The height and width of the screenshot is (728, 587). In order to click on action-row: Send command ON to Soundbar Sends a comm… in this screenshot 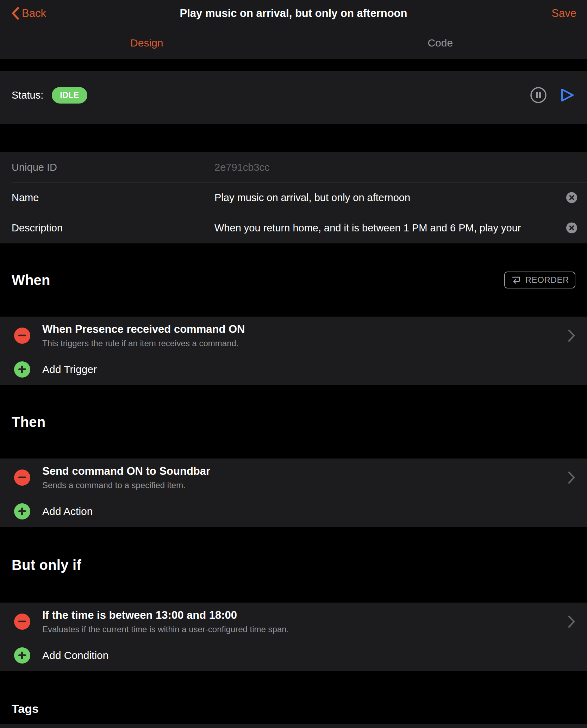, I will do `click(294, 478)`.